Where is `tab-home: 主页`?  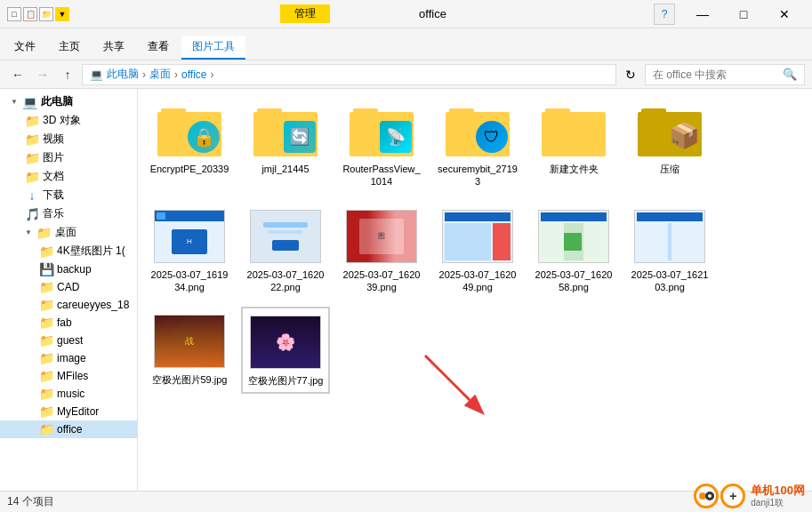 tab-home: 主页 is located at coordinates (69, 48).